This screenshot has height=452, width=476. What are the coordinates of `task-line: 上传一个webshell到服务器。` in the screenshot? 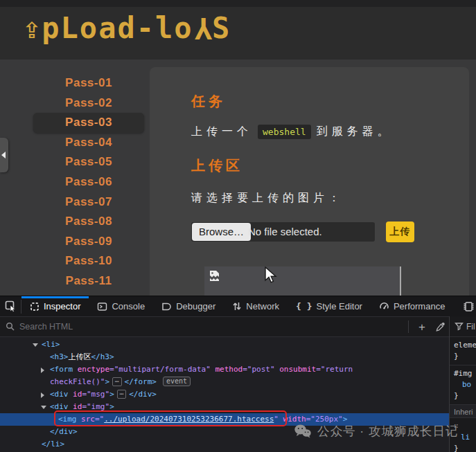 It's located at (292, 132).